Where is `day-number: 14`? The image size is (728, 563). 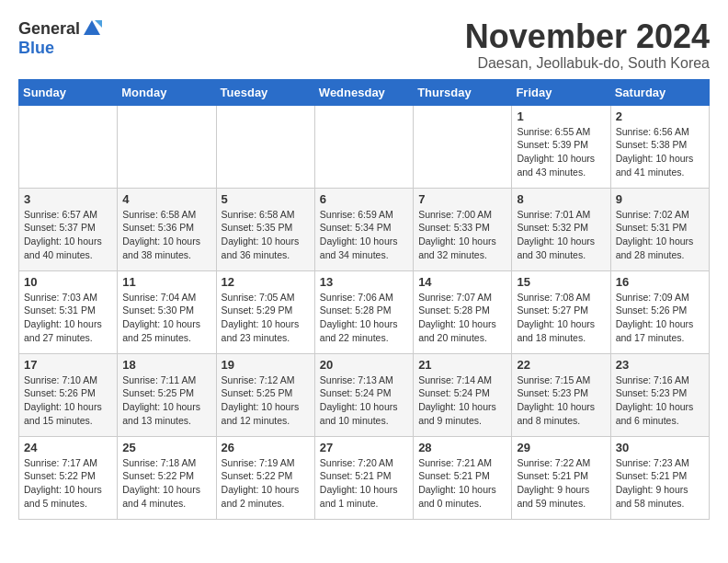
day-number: 14 is located at coordinates (462, 282).